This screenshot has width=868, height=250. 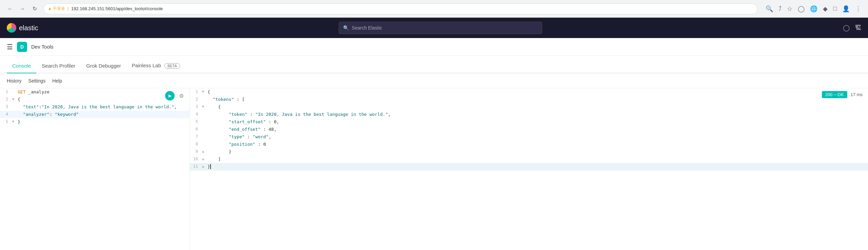 What do you see at coordinates (538, 159) in the screenshot?
I see `out-content-10: ]` at bounding box center [538, 159].